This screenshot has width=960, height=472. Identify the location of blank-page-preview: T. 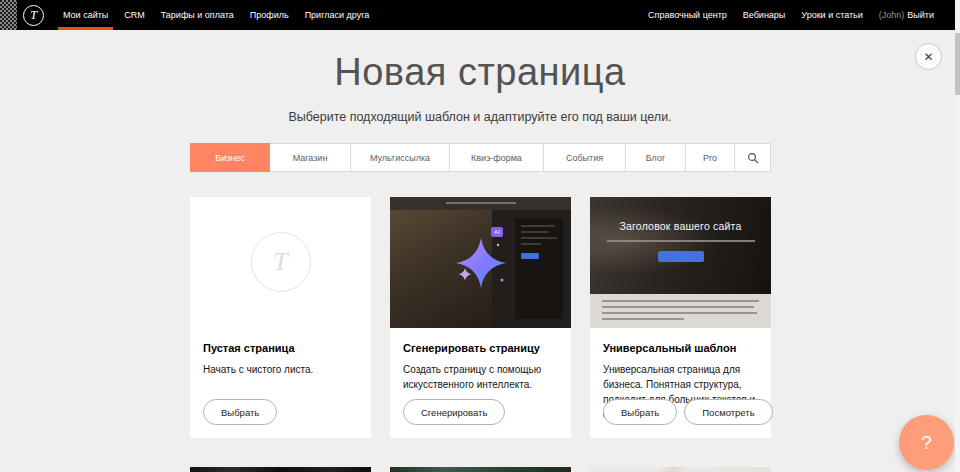
(280, 262).